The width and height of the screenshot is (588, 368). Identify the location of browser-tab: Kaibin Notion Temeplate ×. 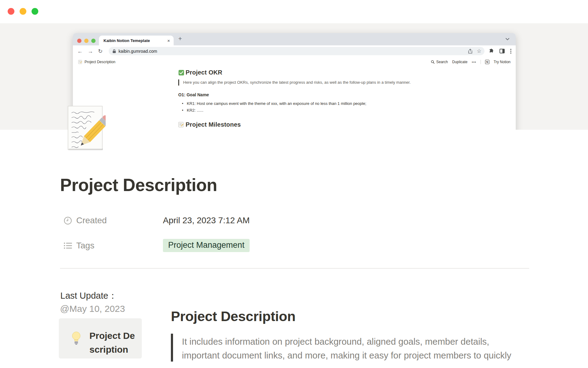
(136, 40).